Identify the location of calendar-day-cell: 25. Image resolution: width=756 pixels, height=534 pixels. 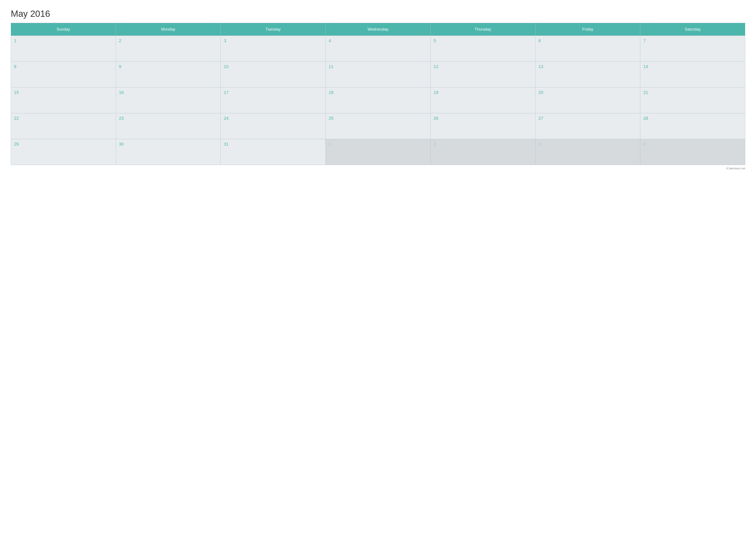
(378, 126).